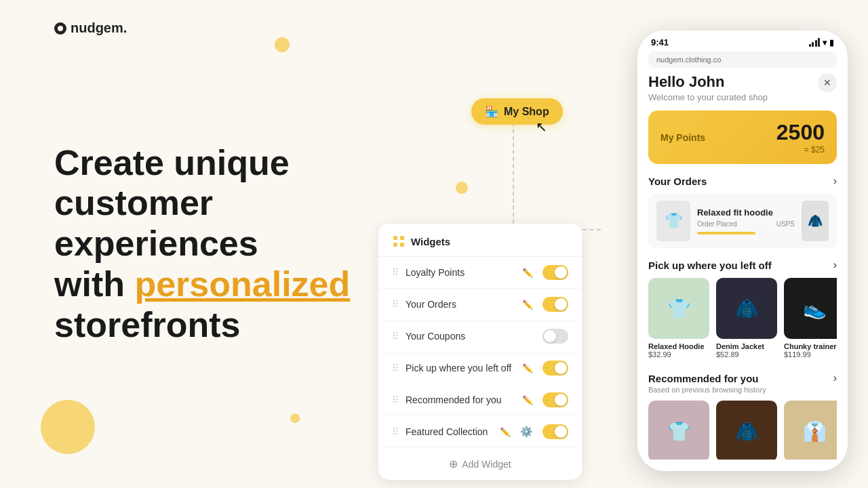 This screenshot has height=488, width=868. Describe the element at coordinates (810, 308) in the screenshot. I see `product-image: 👟` at that location.